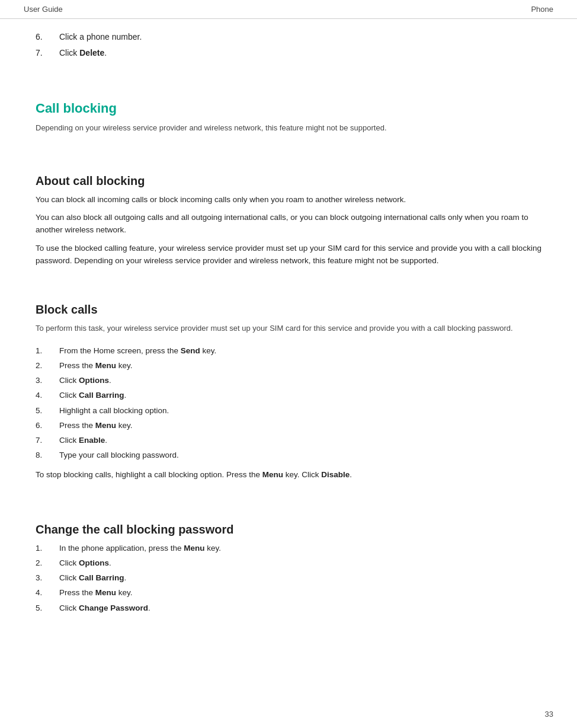 This screenshot has height=728, width=577. I want to click on list-item: 3. Click Call Barring., so click(288, 578).